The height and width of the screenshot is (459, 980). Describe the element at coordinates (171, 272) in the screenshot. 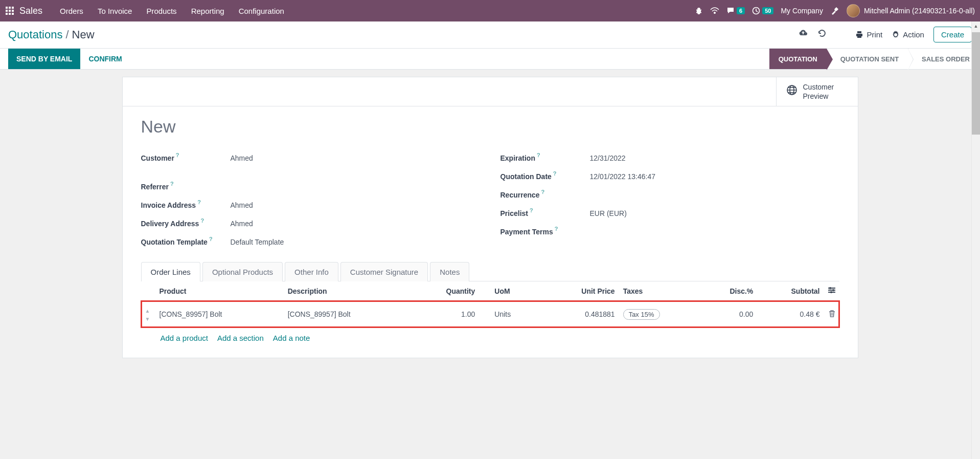

I see `tab-order-lines: Order Lines` at that location.